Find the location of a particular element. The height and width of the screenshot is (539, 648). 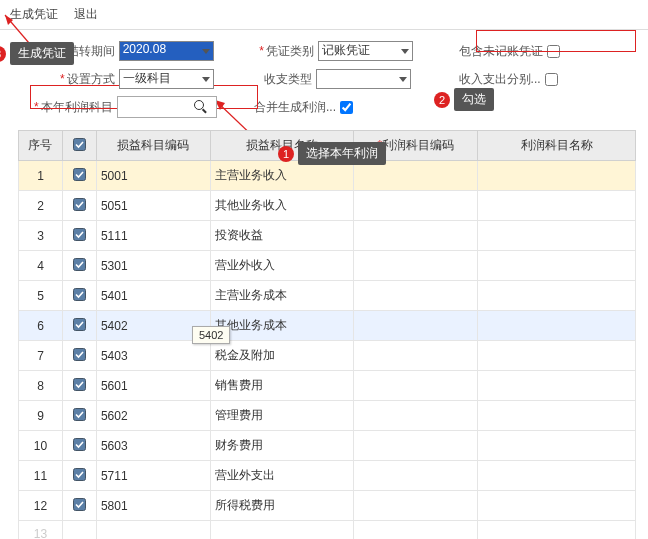

th-pname: 利润科目名称 is located at coordinates (557, 146).